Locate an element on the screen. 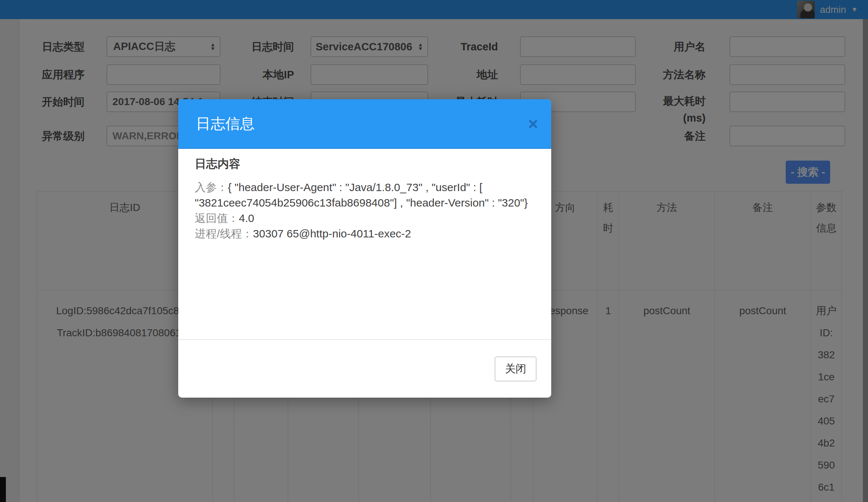 The height and width of the screenshot is (502, 868). log-line-params: 入参：{ "header-User-Agent" : "Java/1.8.0_7… is located at coordinates (365, 195).